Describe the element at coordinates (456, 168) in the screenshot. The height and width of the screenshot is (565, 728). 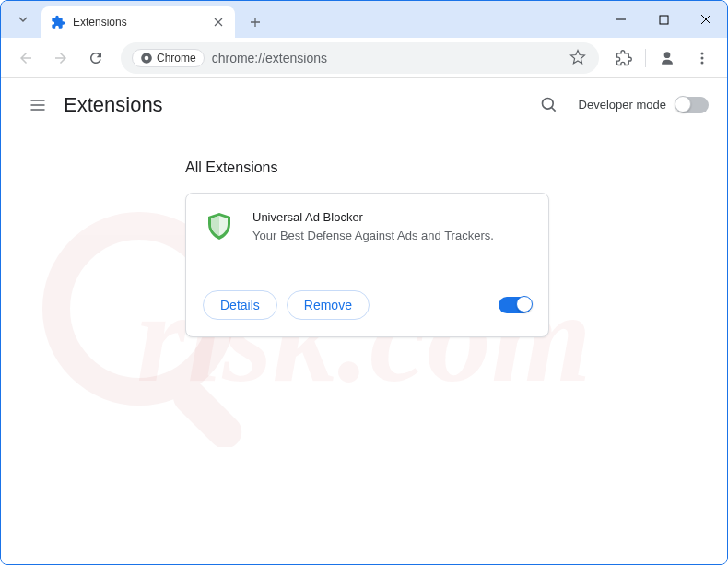
I see `section-title: All Extensions` at that location.